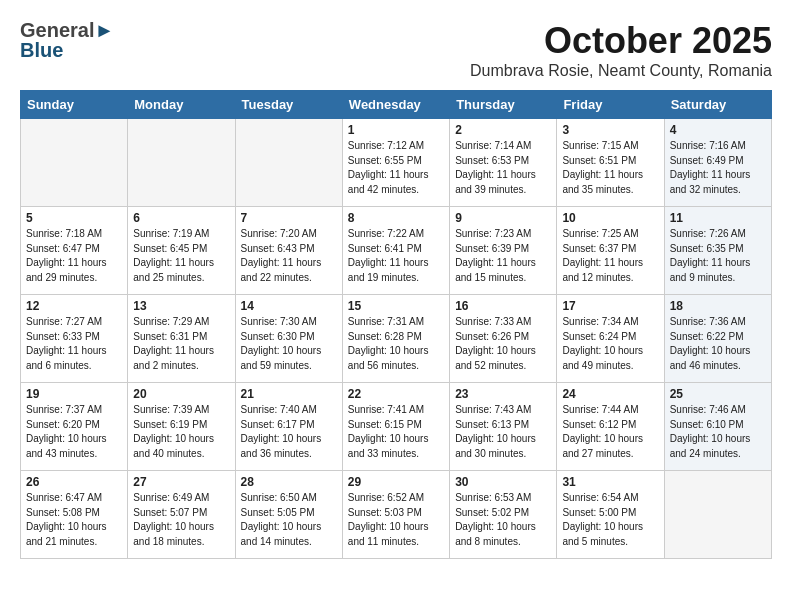 The width and height of the screenshot is (792, 612). Describe the element at coordinates (181, 306) in the screenshot. I see `day-number: 13` at that location.